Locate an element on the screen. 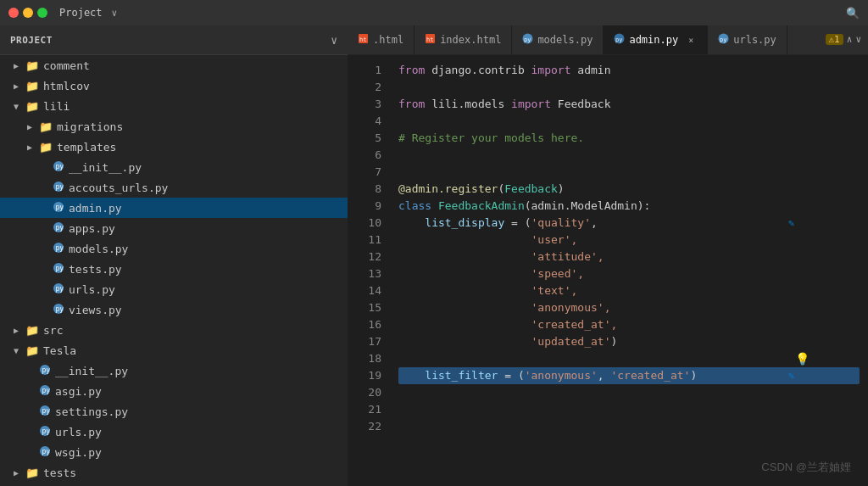  sidebar-item-settings: pysettings.py is located at coordinates (174, 411).